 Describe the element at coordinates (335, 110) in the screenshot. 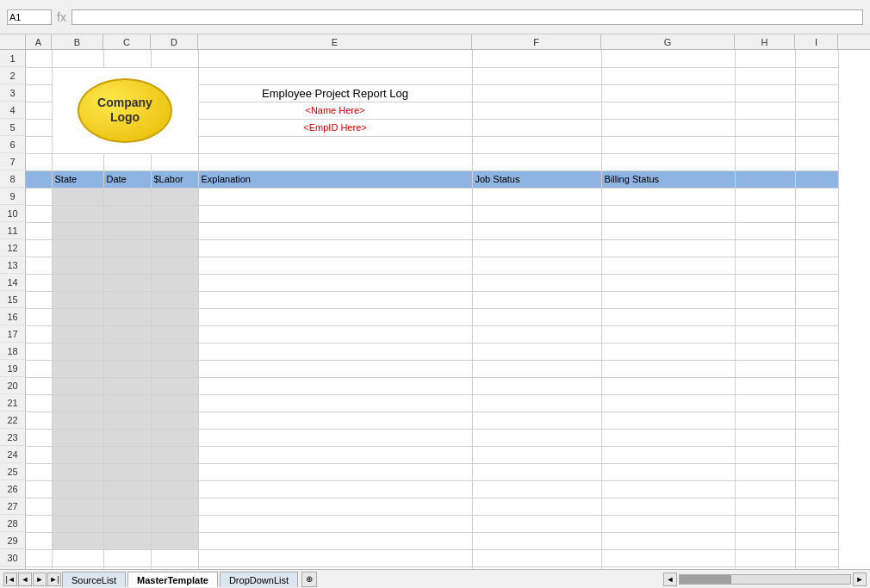

I see `name-placeholder-cell: <Name Here>` at that location.